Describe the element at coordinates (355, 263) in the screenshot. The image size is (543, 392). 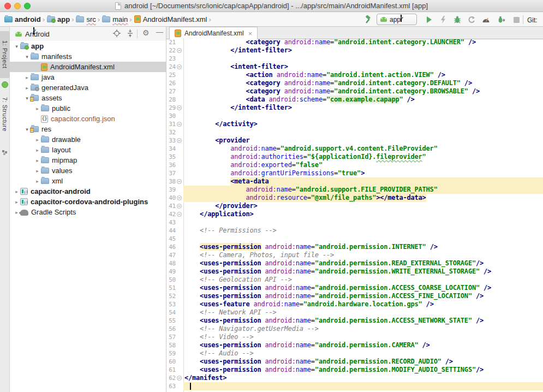
I see `code-line-48: 48 <uses-permission android:name="androi…` at that location.